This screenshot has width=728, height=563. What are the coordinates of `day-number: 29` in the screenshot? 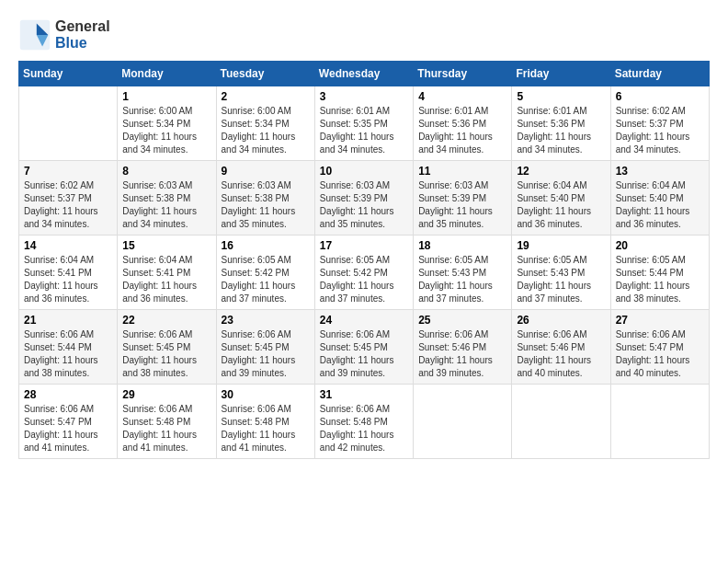 It's located at (166, 395).